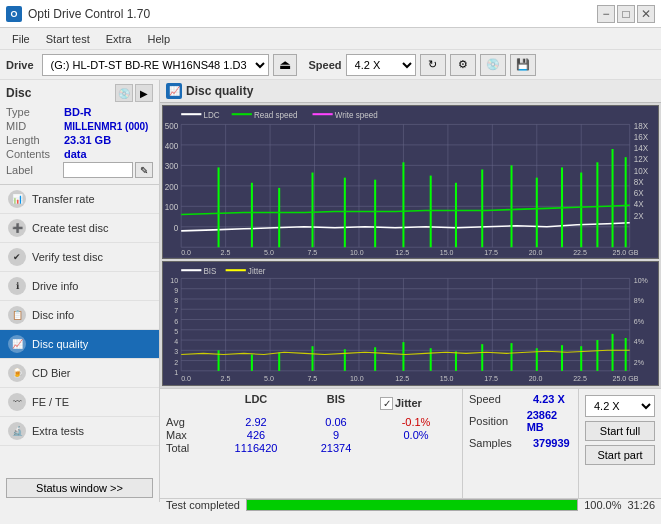  Describe the element at coordinates (496, 421) in the screenshot. I see `position-stat-label: Position` at that location.